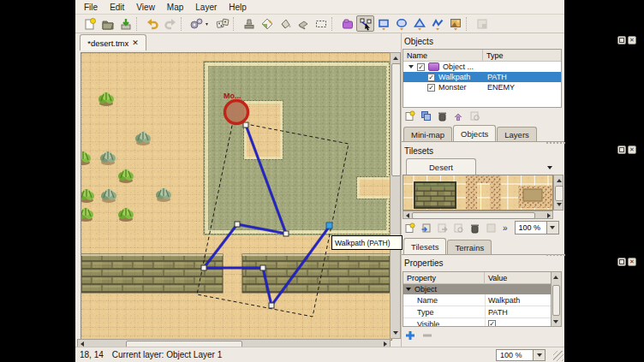 The image size is (644, 362). I want to click on tab-desert-tmx: *desert.tmx ✕, so click(113, 43).